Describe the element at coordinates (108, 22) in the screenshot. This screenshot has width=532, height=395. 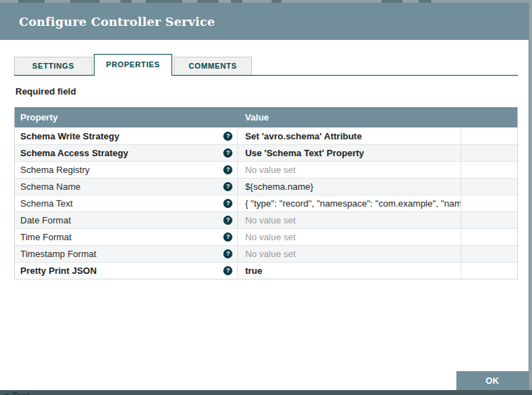
I see `dialog-title: Configure Controller Service` at that location.